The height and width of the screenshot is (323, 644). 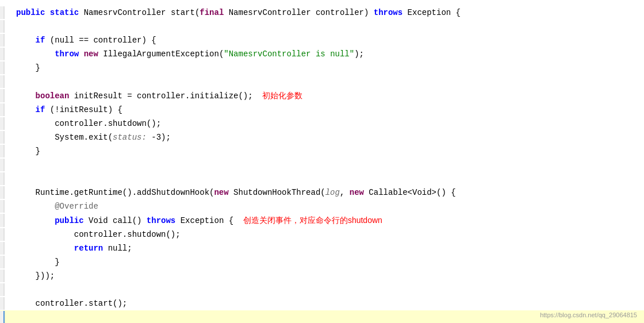 I want to click on code-line: public static NamesrvController start(fi…, so click(x=322, y=13).